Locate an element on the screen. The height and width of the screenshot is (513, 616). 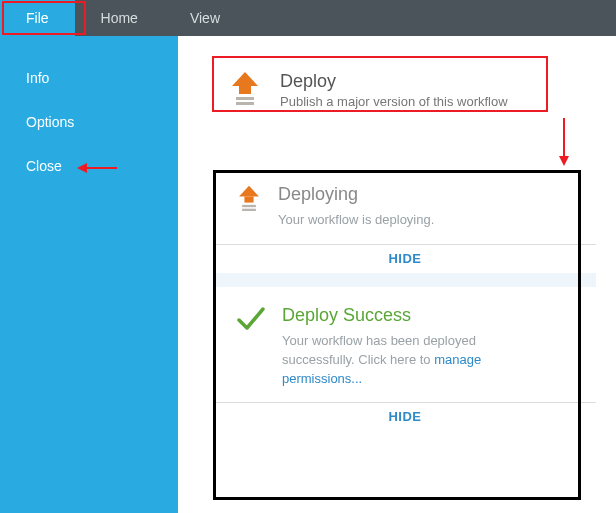
deploy-command: Deploy Publish a major version of this w… is located at coordinates (407, 90).